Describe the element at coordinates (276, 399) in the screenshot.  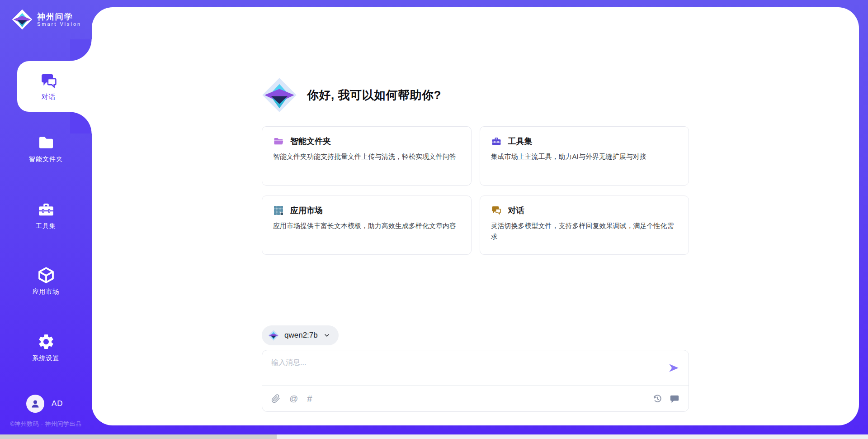
I see `paperclip-icon` at that location.